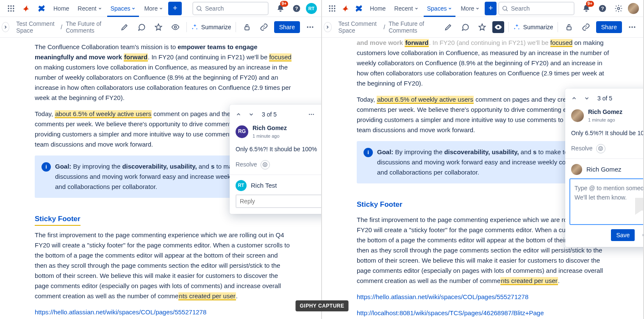  What do you see at coordinates (278, 201) in the screenshot?
I see `reply-input` at bounding box center [278, 201].